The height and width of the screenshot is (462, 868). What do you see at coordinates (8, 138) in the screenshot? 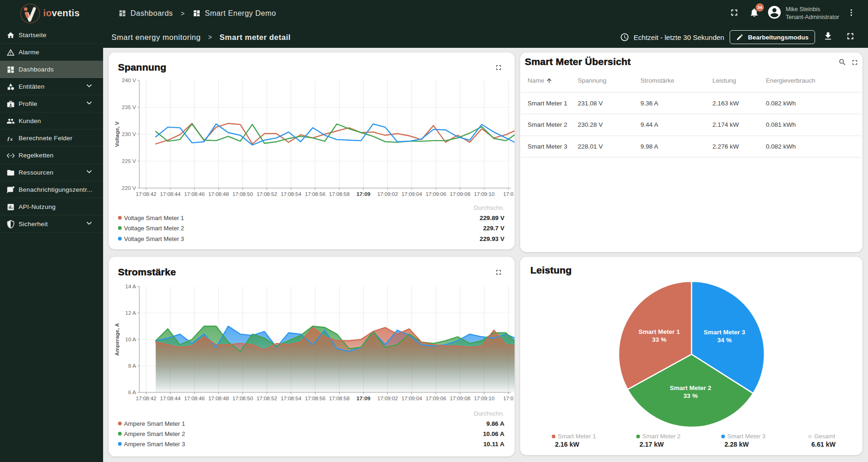
I see `svg-text: f` at bounding box center [8, 138].